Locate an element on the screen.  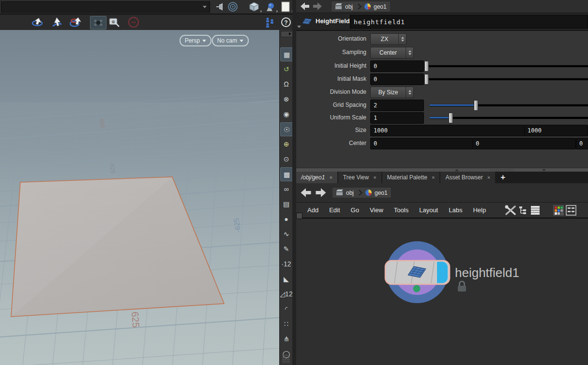
menu-layout: Layout is located at coordinates (429, 210).